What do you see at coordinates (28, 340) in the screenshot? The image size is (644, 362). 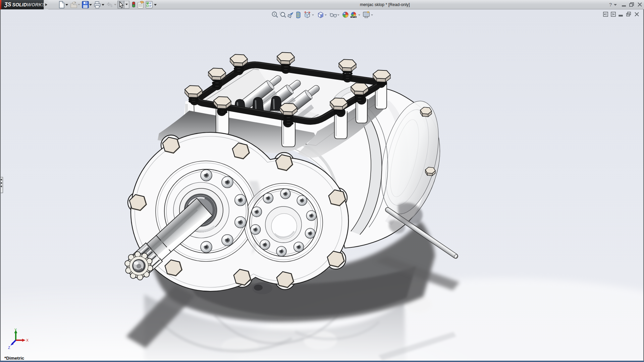 I see `svg-text: X` at bounding box center [28, 340].